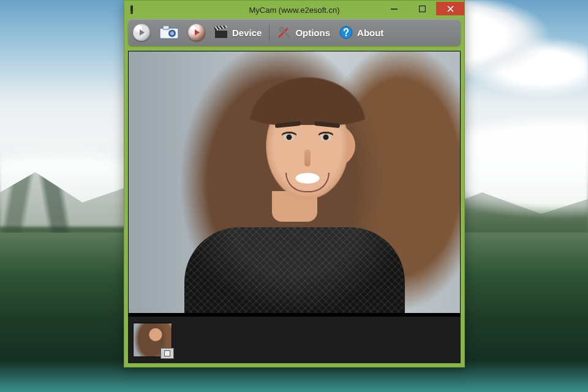 This screenshot has width=588, height=392. Describe the element at coordinates (134, 10) in the screenshot. I see `app-icon` at that location.